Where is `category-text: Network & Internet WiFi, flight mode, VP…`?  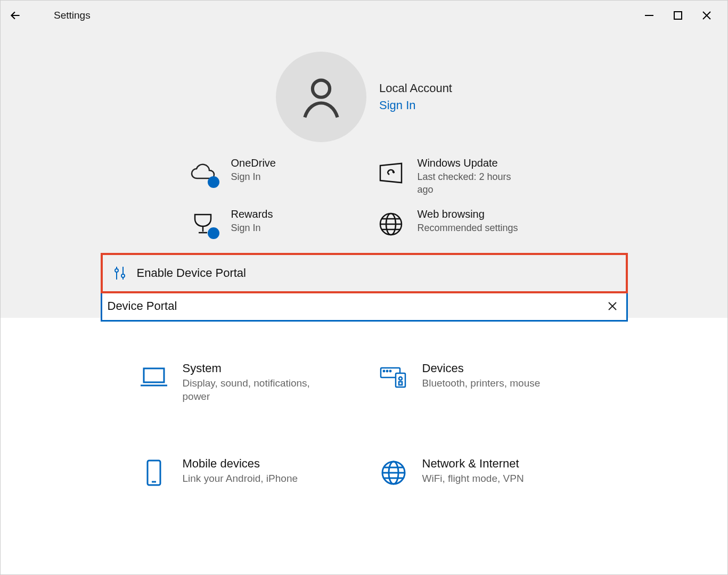 category-text: Network & Internet WiFi, flight mode, VP… is located at coordinates (473, 471).